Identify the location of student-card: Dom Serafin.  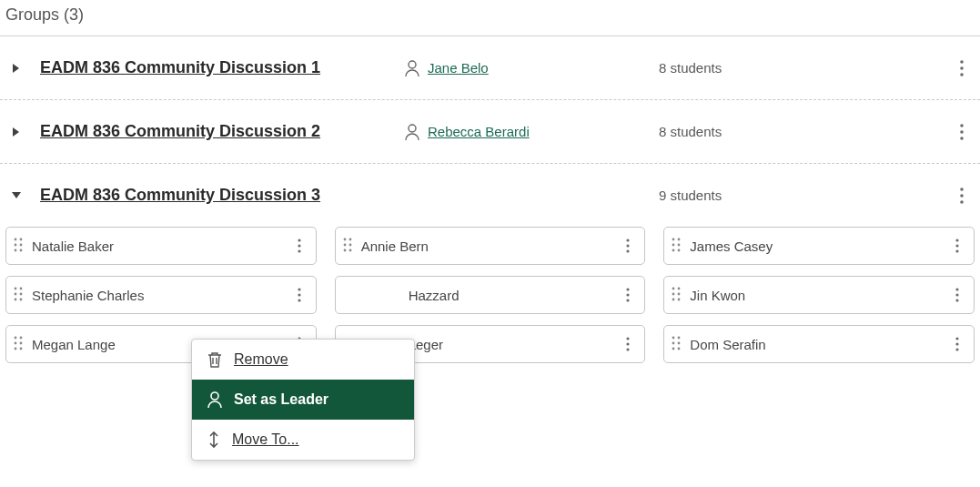
(819, 344).